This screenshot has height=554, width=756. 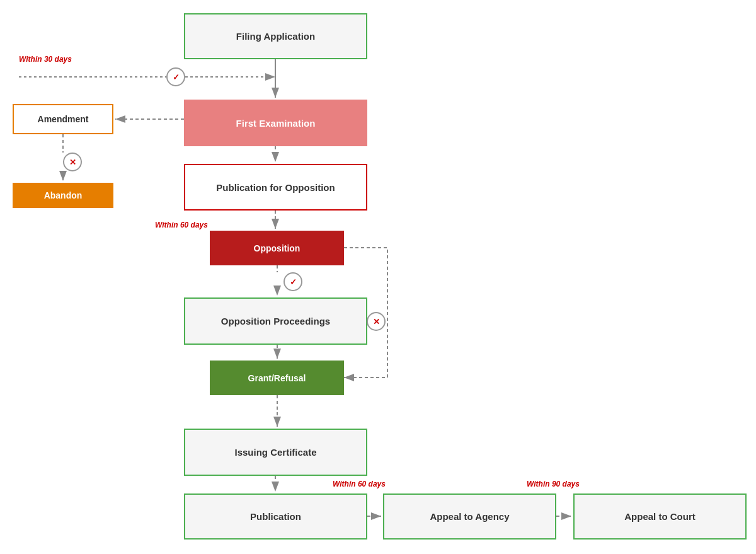 What do you see at coordinates (277, 248) in the screenshot?
I see `opposition-label: Opposition` at bounding box center [277, 248].